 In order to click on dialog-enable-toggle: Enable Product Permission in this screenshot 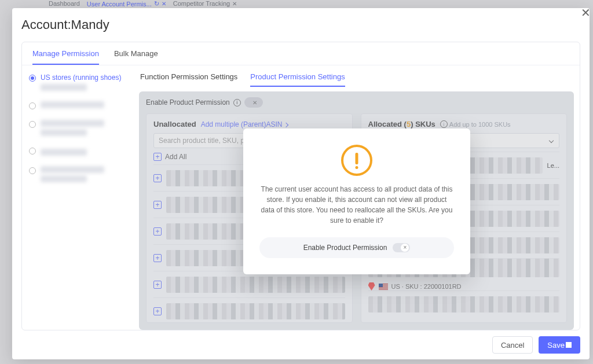, I will do `click(357, 248)`.